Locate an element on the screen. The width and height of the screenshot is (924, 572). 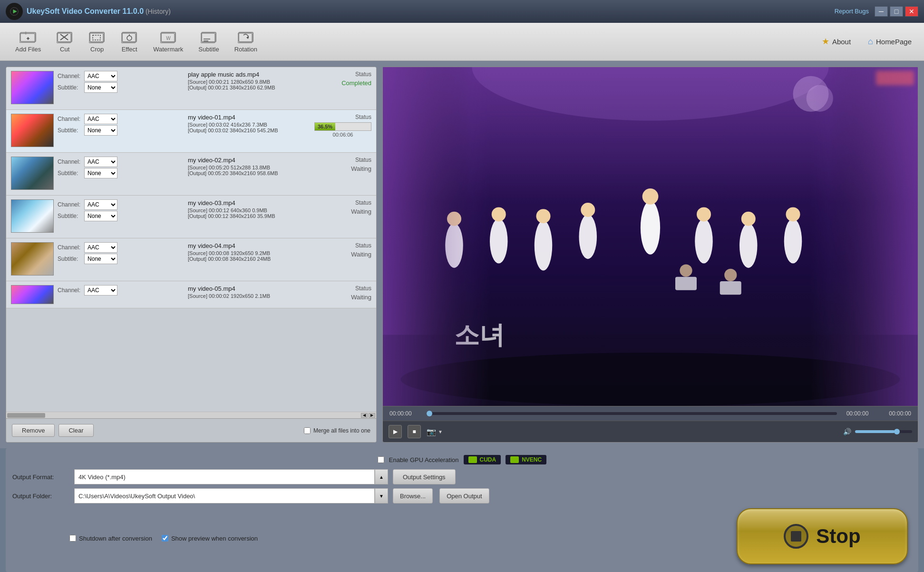
status-value-1: Completed is located at coordinates (343, 83).